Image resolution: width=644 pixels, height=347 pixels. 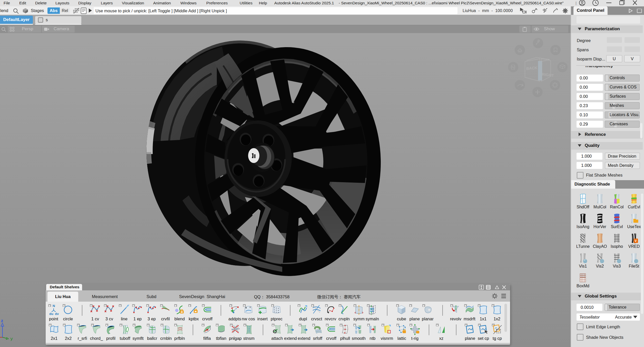 I want to click on svg-text: dv, so click(x=57, y=314).